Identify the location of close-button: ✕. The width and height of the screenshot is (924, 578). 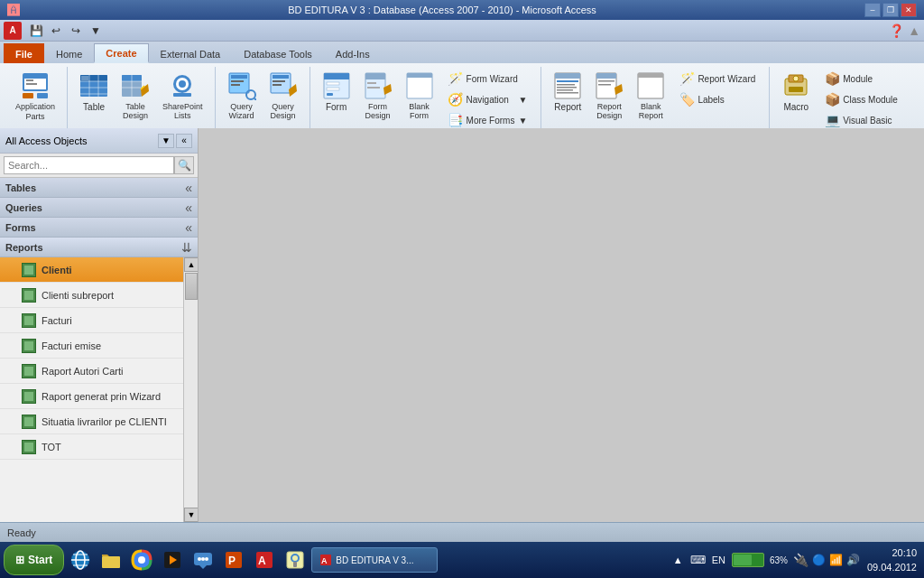
(909, 10).